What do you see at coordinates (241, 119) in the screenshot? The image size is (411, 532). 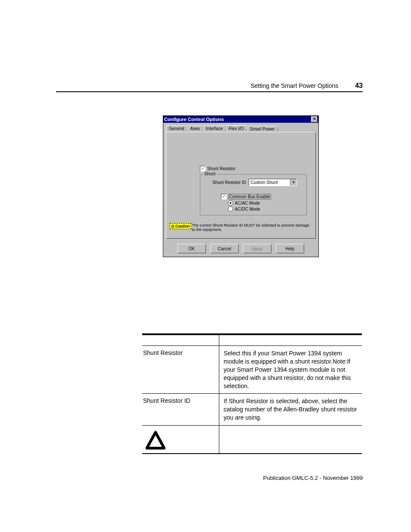 I see `dialog-titlebar: Configure Control Options ✕` at bounding box center [241, 119].